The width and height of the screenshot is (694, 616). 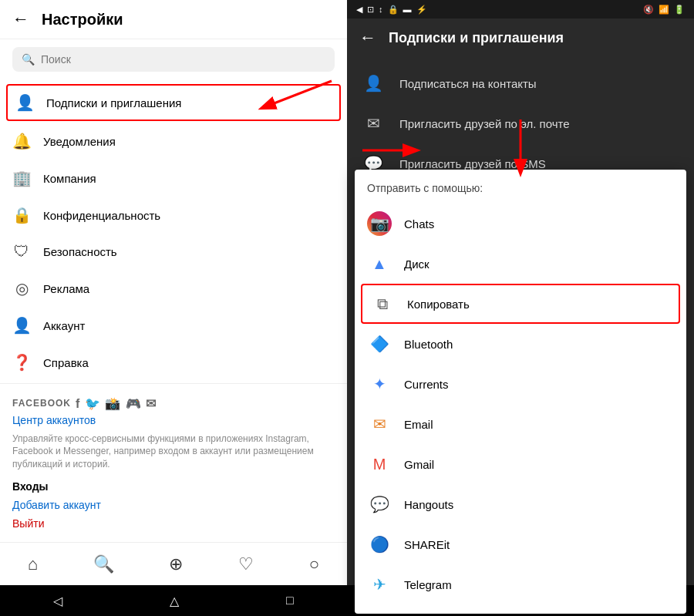 I want to click on share-item-gmail: M Gmail, so click(x=520, y=464).